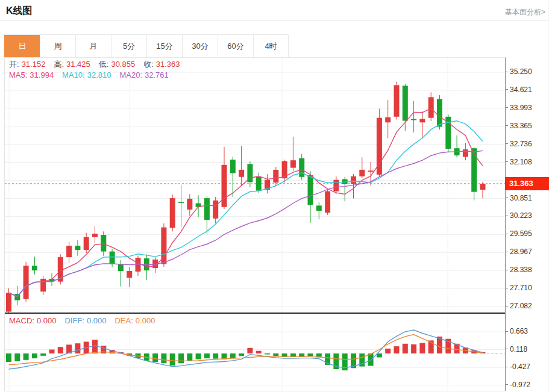  Describe the element at coordinates (518, 198) in the screenshot. I see `y-axis-label: 30.851` at that location.